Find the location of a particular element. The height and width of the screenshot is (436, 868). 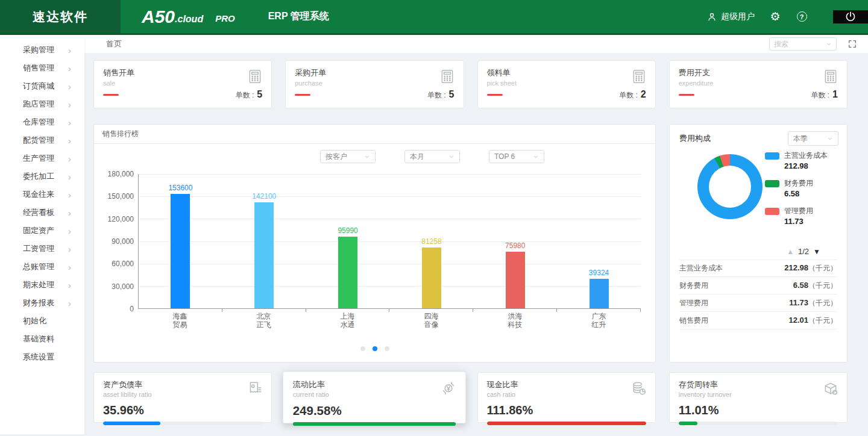

sidebar-item-order-mall: 订货商城› is located at coordinates (42, 86).